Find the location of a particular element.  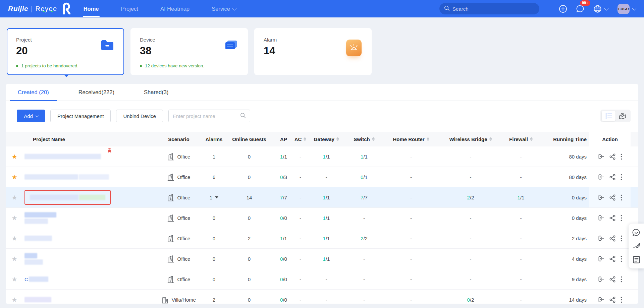

cell-scenario: Office is located at coordinates (179, 218).